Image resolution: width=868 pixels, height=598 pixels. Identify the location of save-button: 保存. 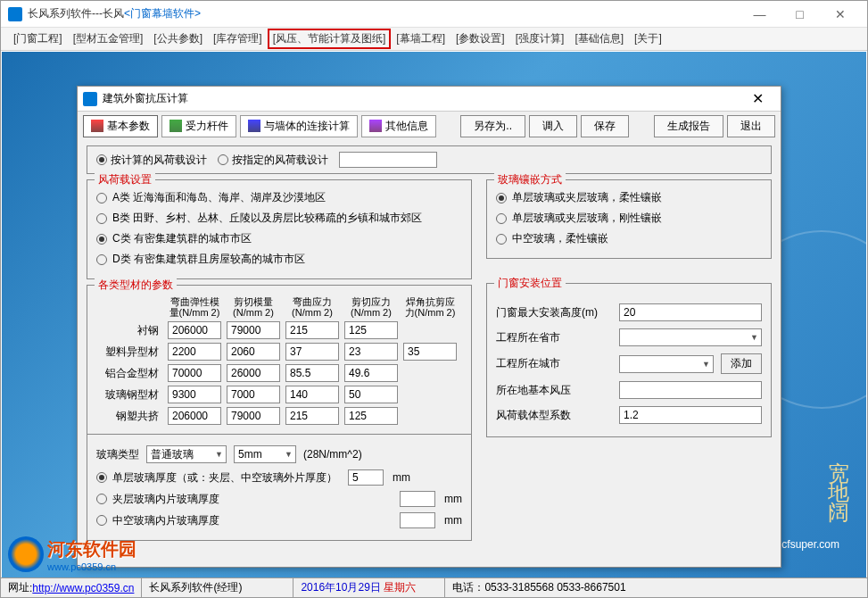
(605, 127).